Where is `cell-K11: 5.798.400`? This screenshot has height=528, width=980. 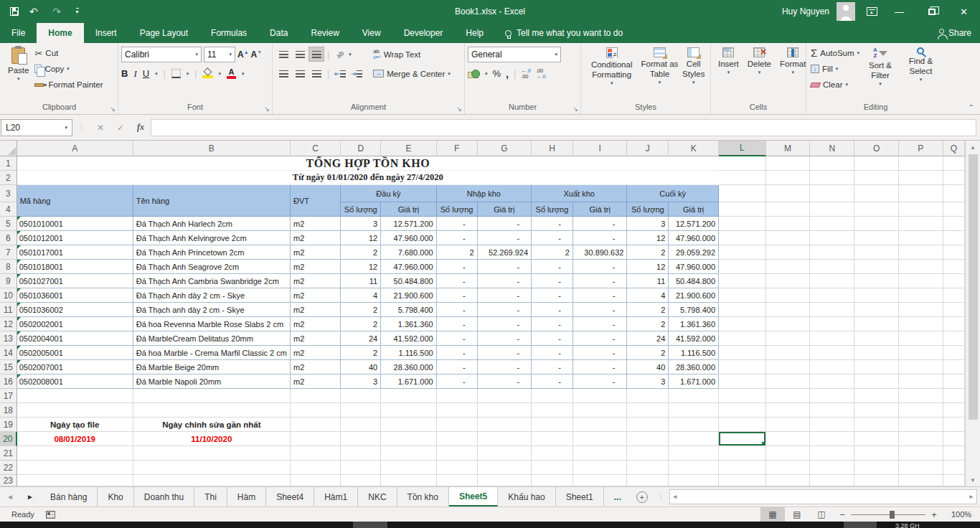 cell-K11: 5.798.400 is located at coordinates (694, 310).